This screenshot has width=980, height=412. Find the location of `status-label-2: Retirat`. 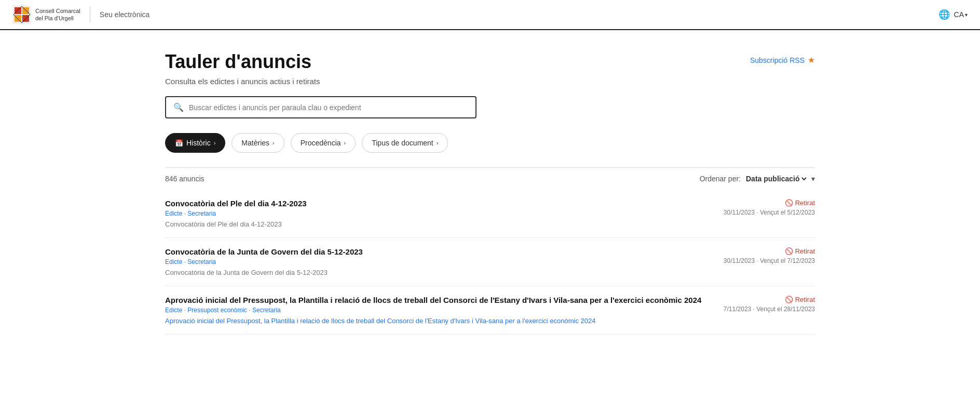

status-label-2: Retirat is located at coordinates (805, 251).